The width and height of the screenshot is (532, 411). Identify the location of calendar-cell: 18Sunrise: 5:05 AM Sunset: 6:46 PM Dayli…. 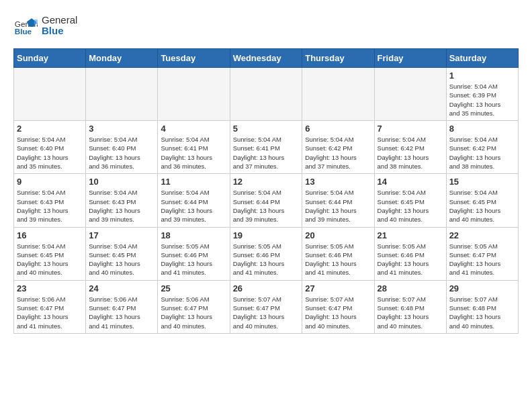
(193, 254).